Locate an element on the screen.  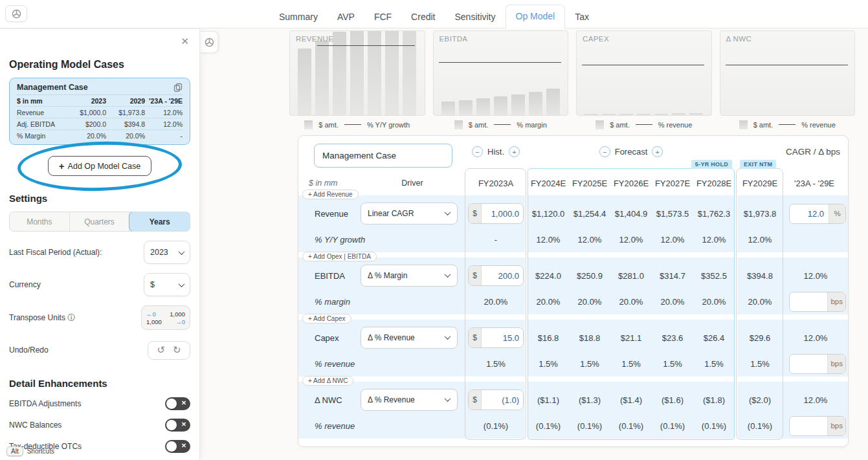
toggle-tax-deductible-otcs: ✕ is located at coordinates (177, 446).